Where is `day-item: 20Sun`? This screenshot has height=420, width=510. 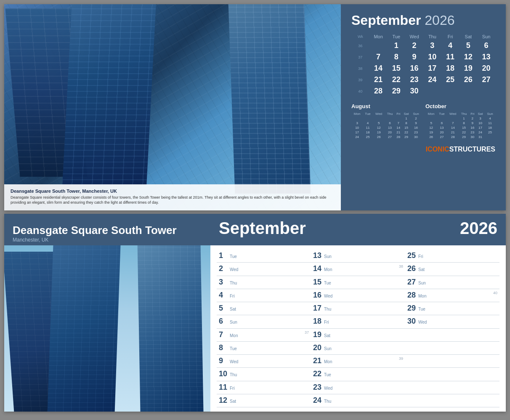
day-item: 20Sun is located at coordinates (358, 348).